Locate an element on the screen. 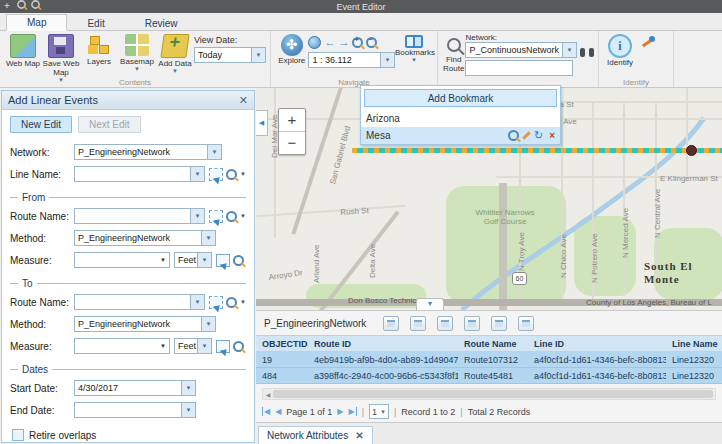 The height and width of the screenshot is (444, 722). next-extent-icon: → is located at coordinates (344, 42).